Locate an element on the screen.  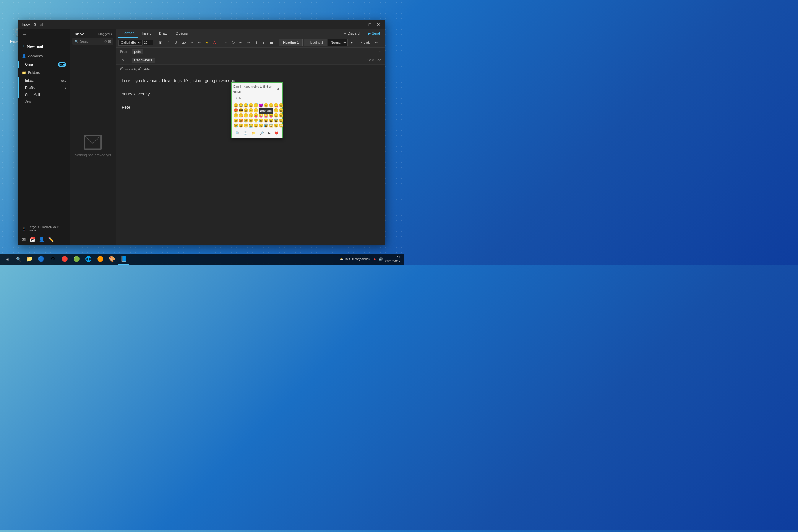
get-gmail-link: 📱 Get your Gmail on your phone is located at coordinates (44, 229).